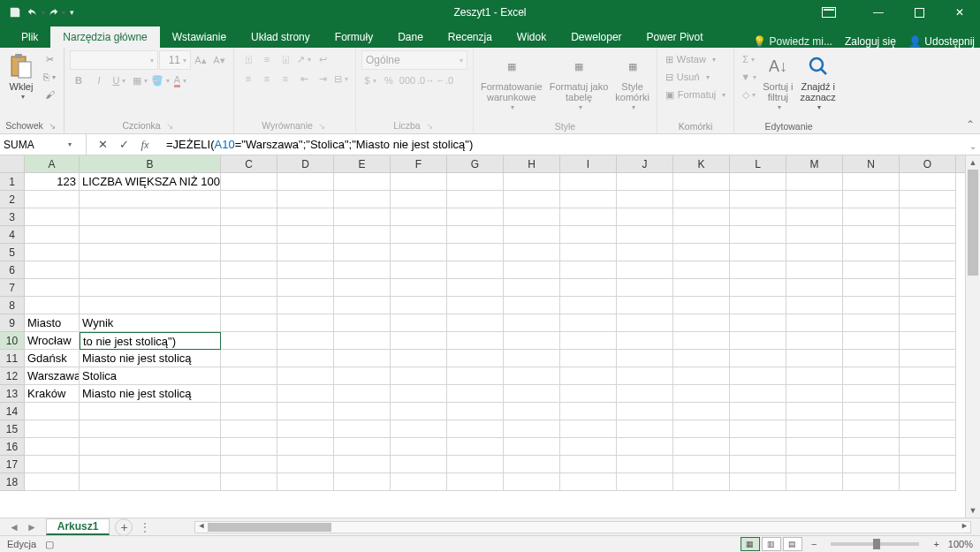 The image size is (980, 552). What do you see at coordinates (12, 306) in the screenshot?
I see `row-header: 8` at bounding box center [12, 306].